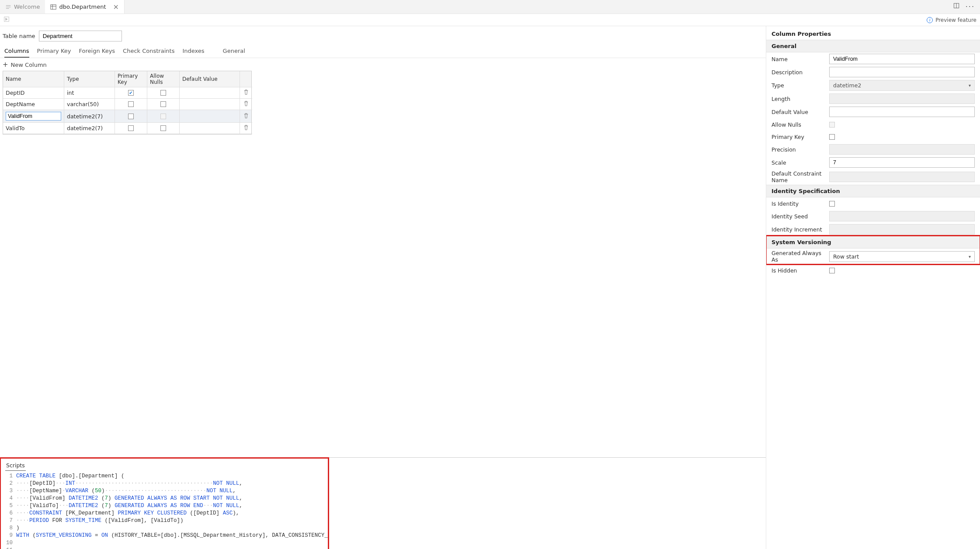 The width and height of the screenshot is (980, 549). I want to click on tab-general: General, so click(234, 52).